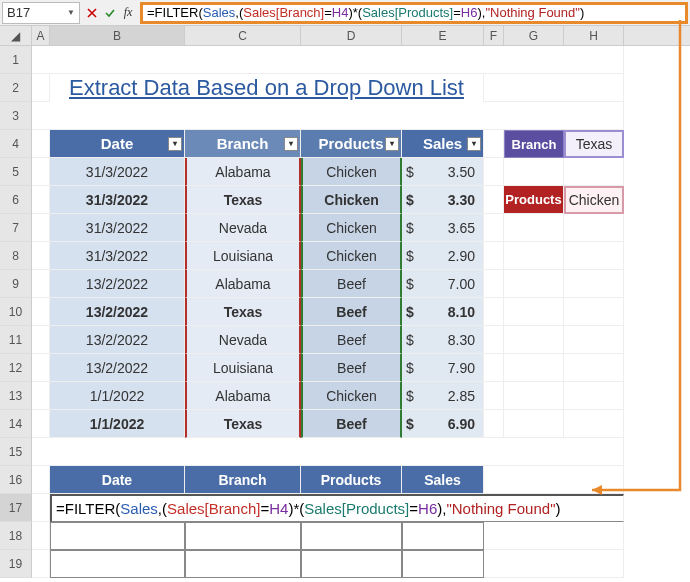 The width and height of the screenshot is (690, 582). What do you see at coordinates (352, 144) in the screenshot?
I see `header-products: Products▾` at bounding box center [352, 144].